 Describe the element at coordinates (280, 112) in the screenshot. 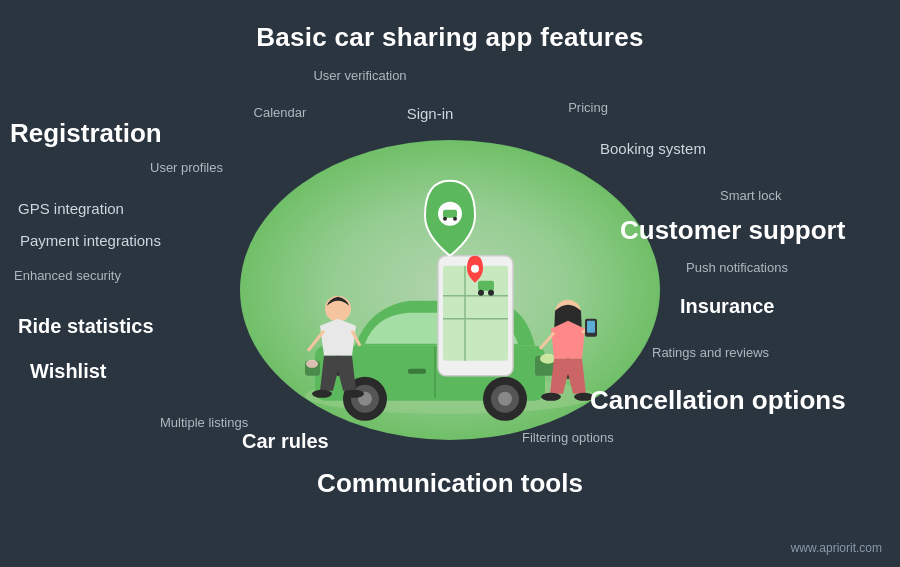

I see `feature-calendar: Calendar` at that location.